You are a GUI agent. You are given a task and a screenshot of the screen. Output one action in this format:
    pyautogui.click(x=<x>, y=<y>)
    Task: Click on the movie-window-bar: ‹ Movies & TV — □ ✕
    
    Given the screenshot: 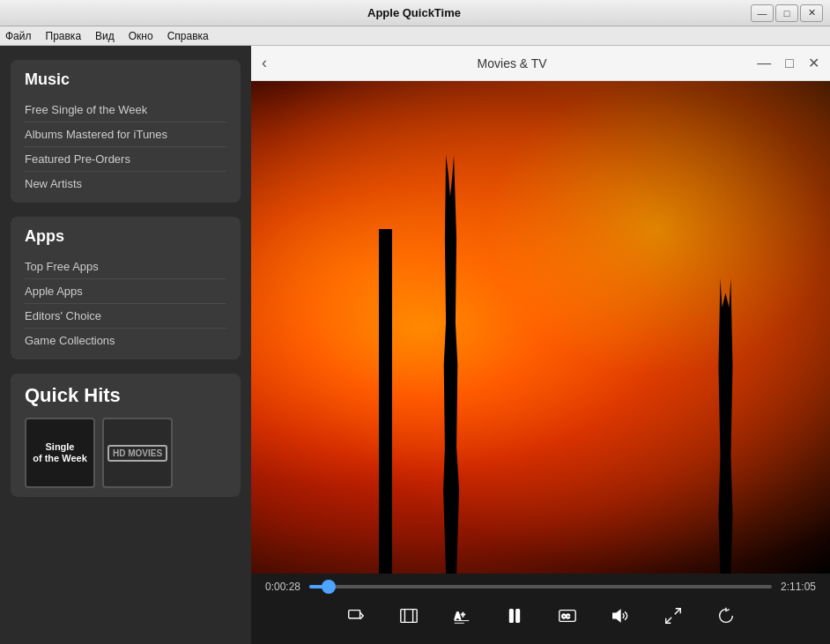 What is the action you would take?
    pyautogui.click(x=541, y=63)
    